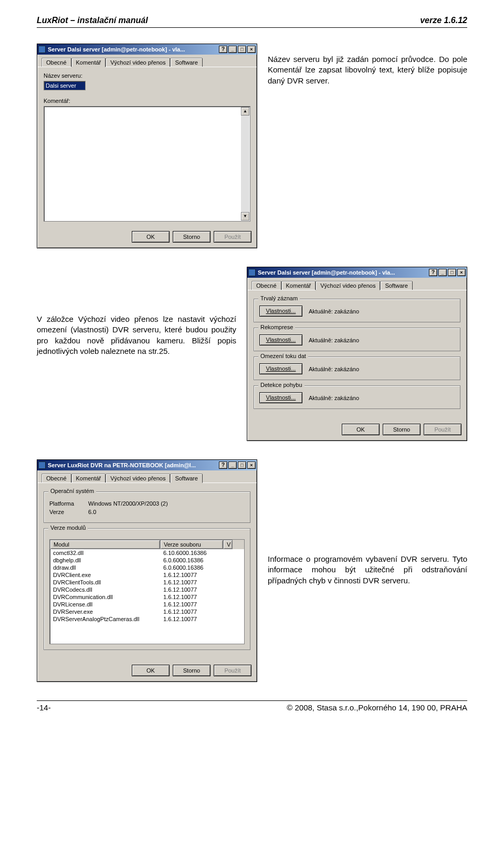 The height and width of the screenshot is (849, 504). I want to click on col-v: V, so click(228, 544).